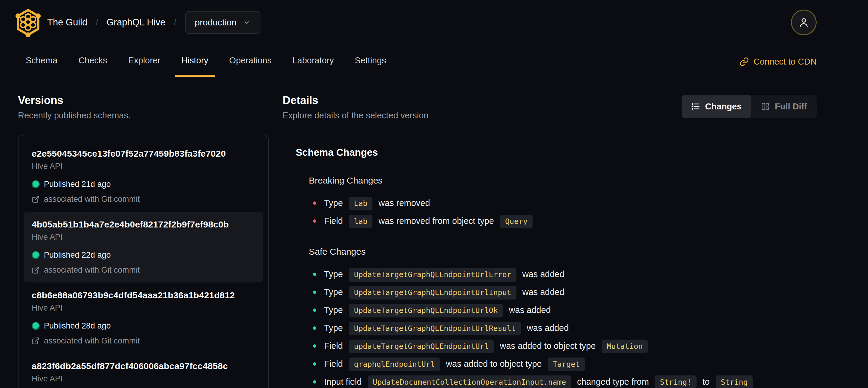  Describe the element at coordinates (456, 364) in the screenshot. I see `change-text: Field graphqlEndpointUrl was added to ob…` at that location.